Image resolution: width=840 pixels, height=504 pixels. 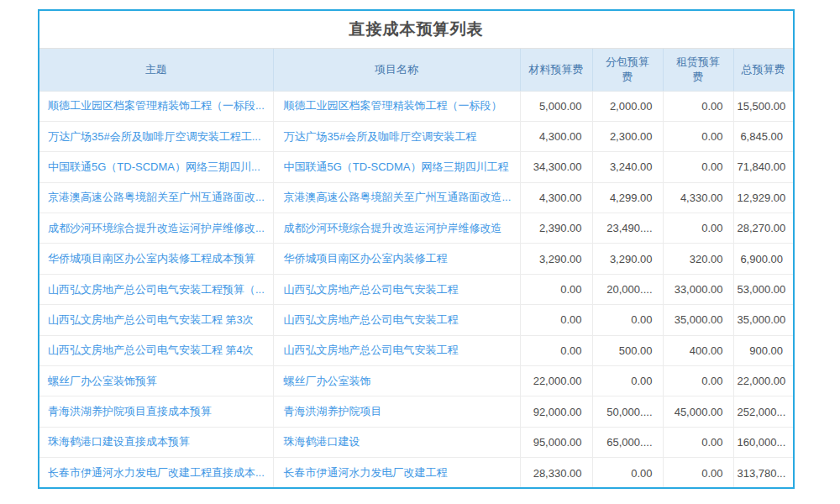 I want to click on total-budget-cell: 22,000.00, so click(x=763, y=381).